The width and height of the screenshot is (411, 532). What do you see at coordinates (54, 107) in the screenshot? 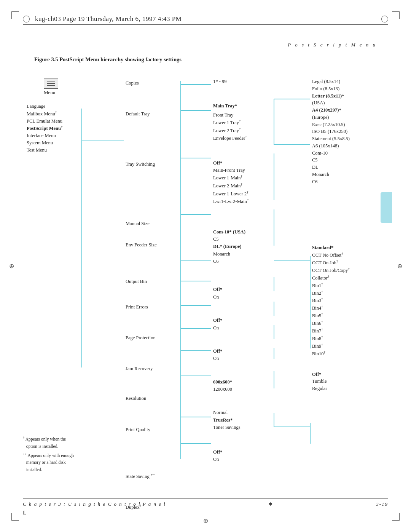
I see `sidebar-item-language: Language` at bounding box center [54, 107].